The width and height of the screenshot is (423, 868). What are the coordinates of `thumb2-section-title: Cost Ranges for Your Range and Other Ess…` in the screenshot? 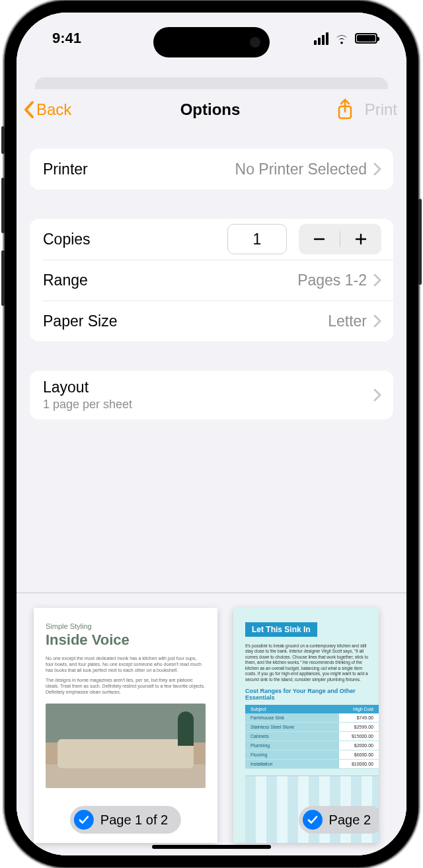 It's located at (312, 694).